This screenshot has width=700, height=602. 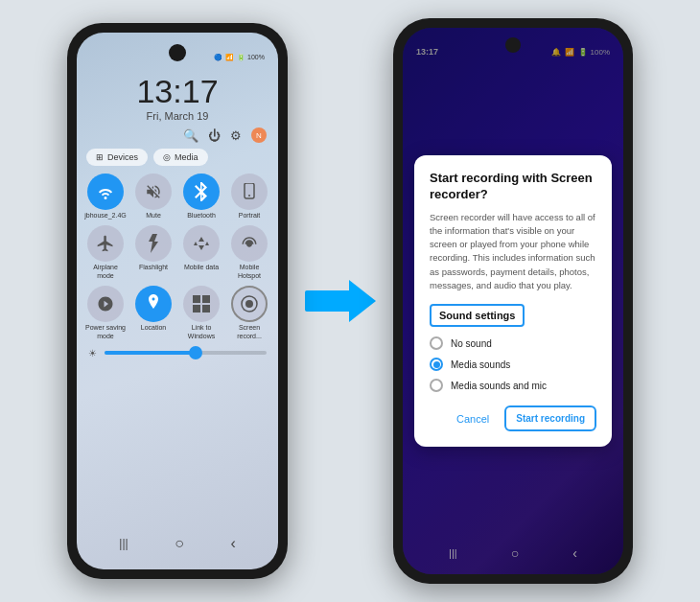 What do you see at coordinates (92, 353) in the screenshot?
I see `brightness-icon: ☀` at bounding box center [92, 353].